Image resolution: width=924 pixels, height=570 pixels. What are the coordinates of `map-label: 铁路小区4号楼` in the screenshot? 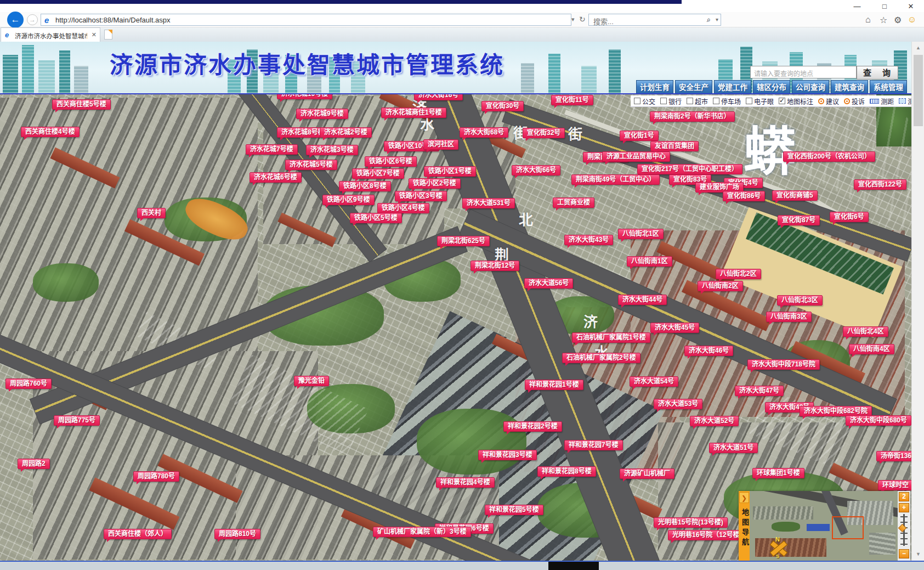 It's located at (404, 208).